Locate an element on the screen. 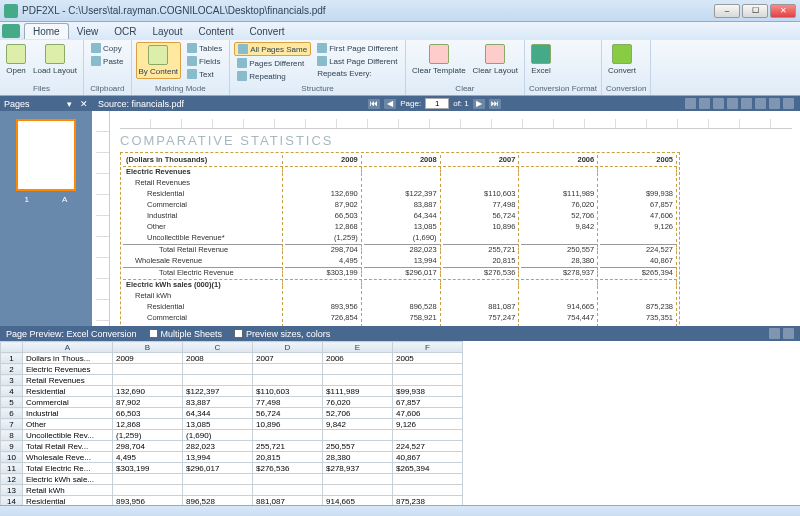 The width and height of the screenshot is (800, 516). convert-button: Convert is located at coordinates (622, 60).